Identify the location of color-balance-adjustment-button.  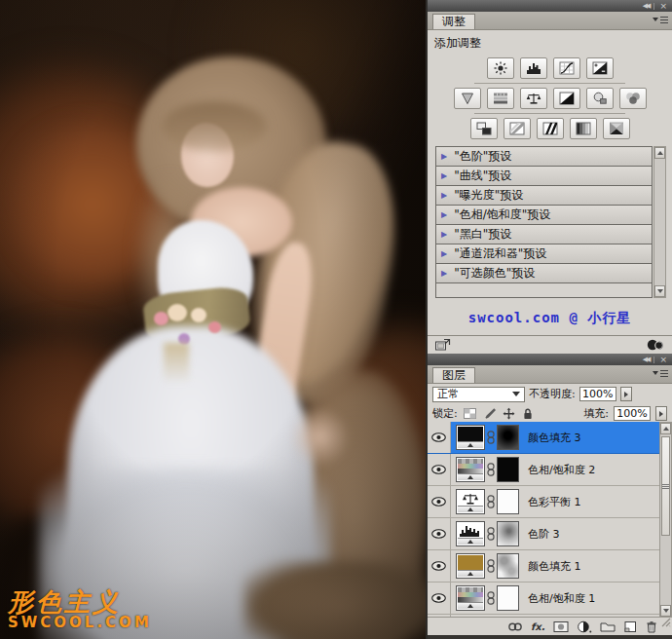
(534, 98).